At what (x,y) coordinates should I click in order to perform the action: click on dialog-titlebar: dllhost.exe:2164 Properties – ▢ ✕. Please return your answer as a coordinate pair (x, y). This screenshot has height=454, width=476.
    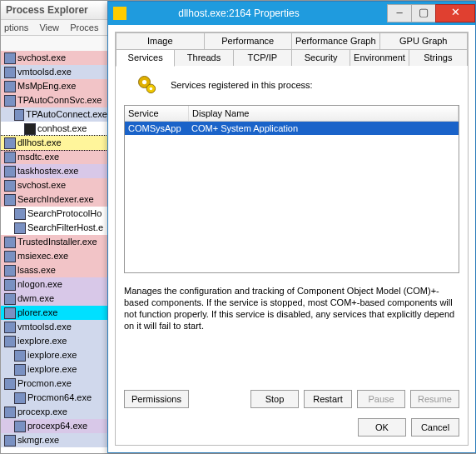
    Looking at the image, I should click on (291, 13).